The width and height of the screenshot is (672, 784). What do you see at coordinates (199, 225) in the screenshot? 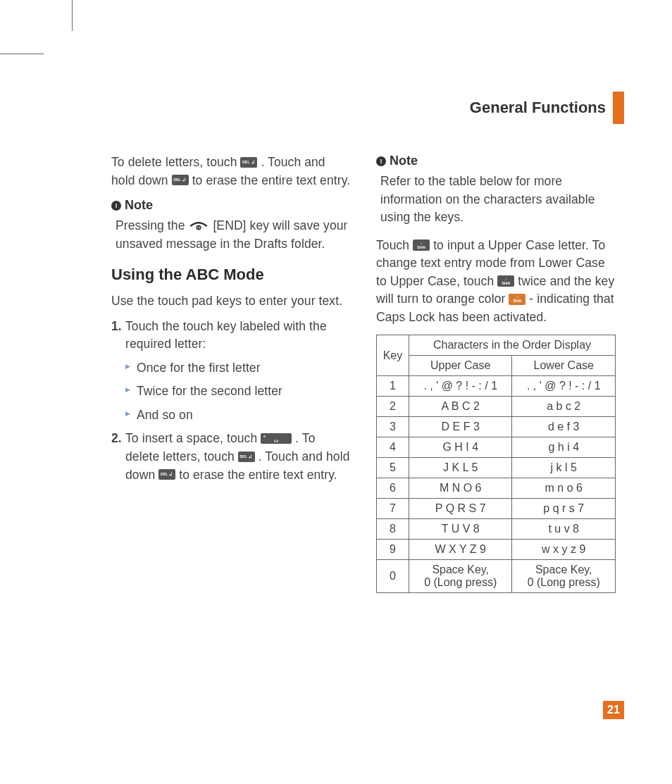
I see `end-key-icon` at bounding box center [199, 225].